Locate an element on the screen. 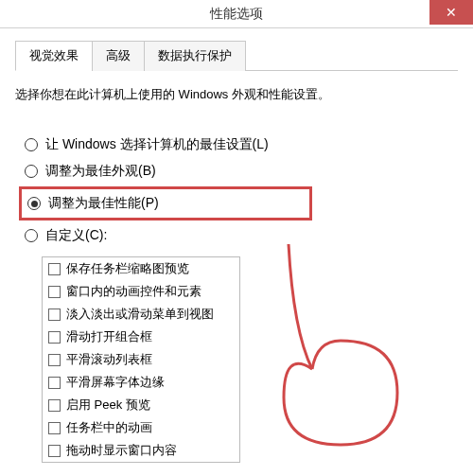 This screenshot has width=473, height=476. radio-let-windows-choose: 让 Windows 选择计算机的最佳设置(L) is located at coordinates (238, 145).